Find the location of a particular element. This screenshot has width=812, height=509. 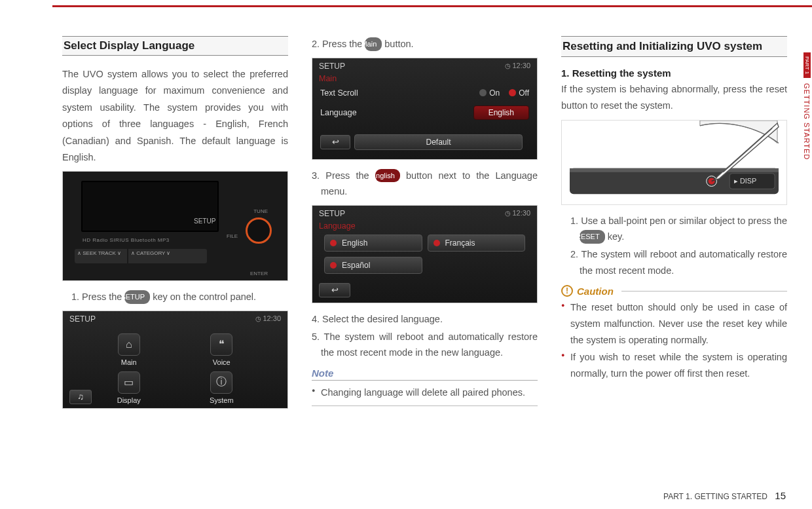

menu-system: ⓘSystem is located at coordinates (221, 388).